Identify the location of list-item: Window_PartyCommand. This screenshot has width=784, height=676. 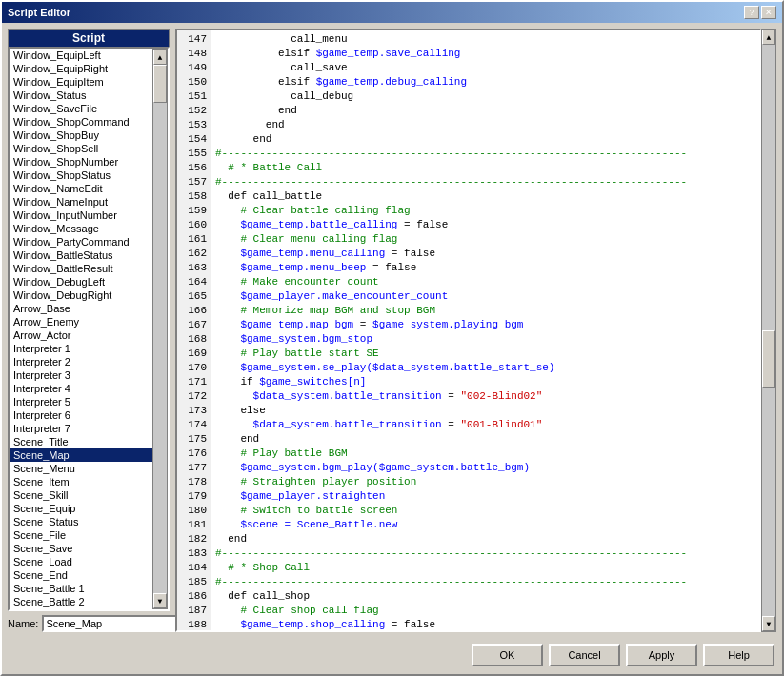
(81, 242).